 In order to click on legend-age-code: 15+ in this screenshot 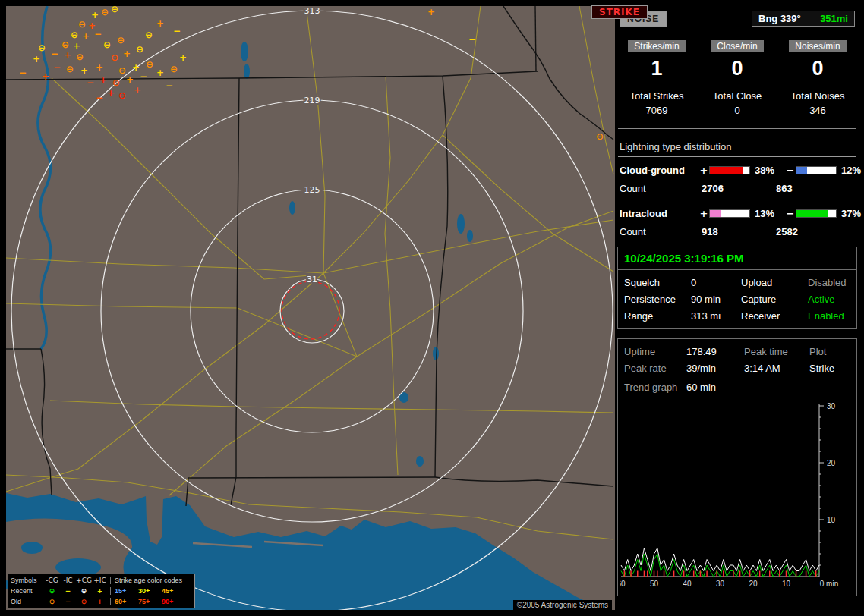, I will do `click(126, 591)`.